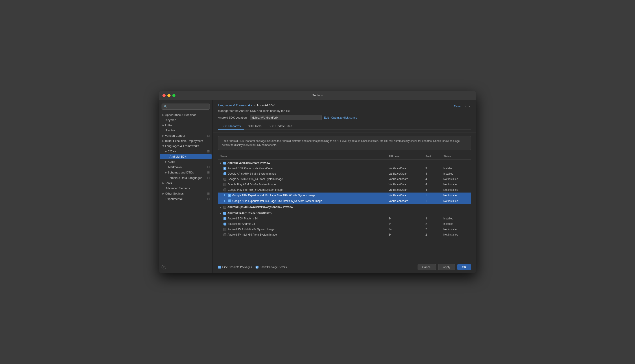  I want to click on footer: Hide Obsolete Packages Show Package Deta…, so click(345, 267).